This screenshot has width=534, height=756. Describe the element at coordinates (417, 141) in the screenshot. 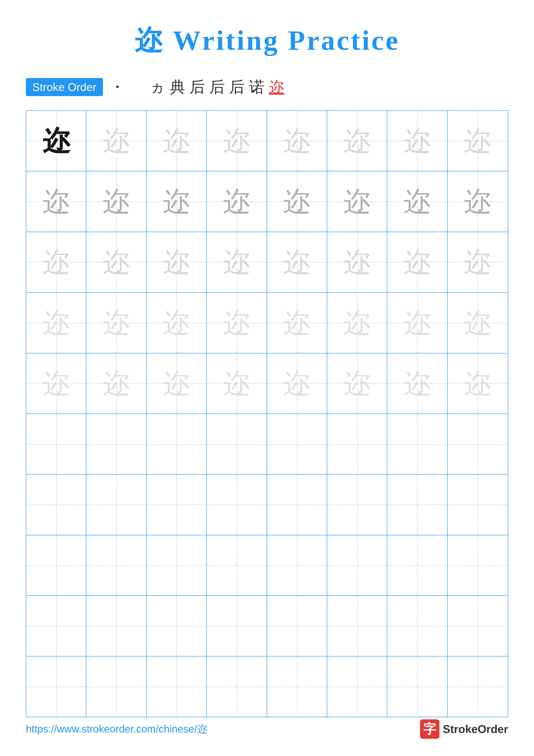

I see `grid-cell-1-7: 迩` at that location.